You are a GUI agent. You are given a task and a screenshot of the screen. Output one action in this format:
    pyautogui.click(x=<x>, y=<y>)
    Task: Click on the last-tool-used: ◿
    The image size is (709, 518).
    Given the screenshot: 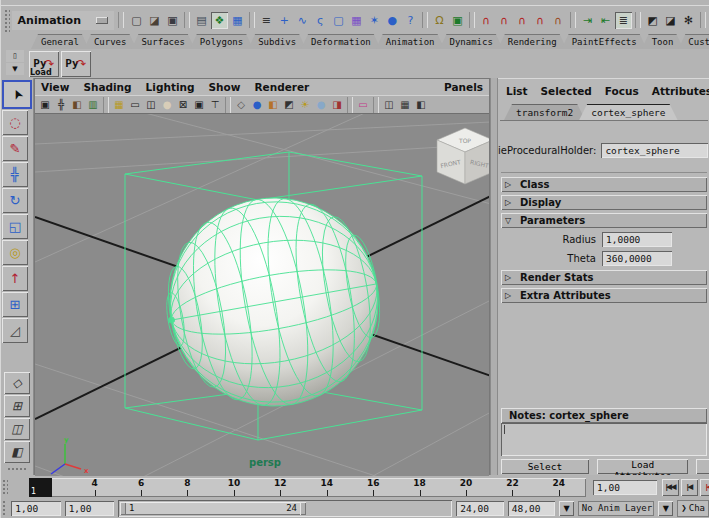 What is the action you would take?
    pyautogui.click(x=15, y=330)
    